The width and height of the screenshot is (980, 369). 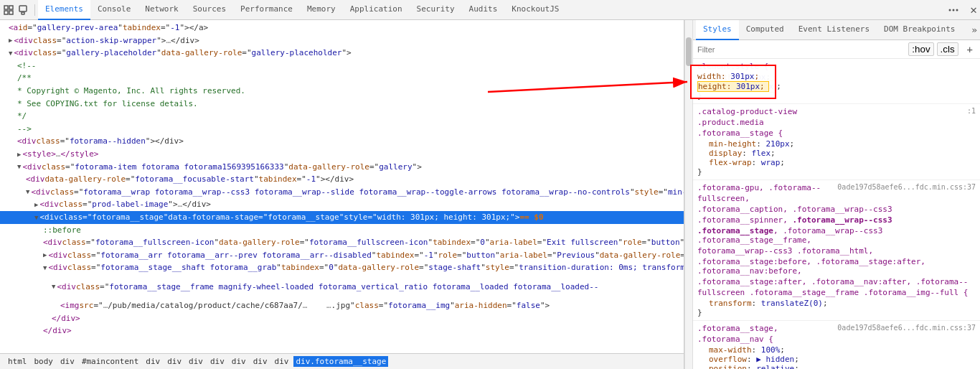 What do you see at coordinates (341, 129) in the screenshot?
I see `dom-line: -->` at bounding box center [341, 129].